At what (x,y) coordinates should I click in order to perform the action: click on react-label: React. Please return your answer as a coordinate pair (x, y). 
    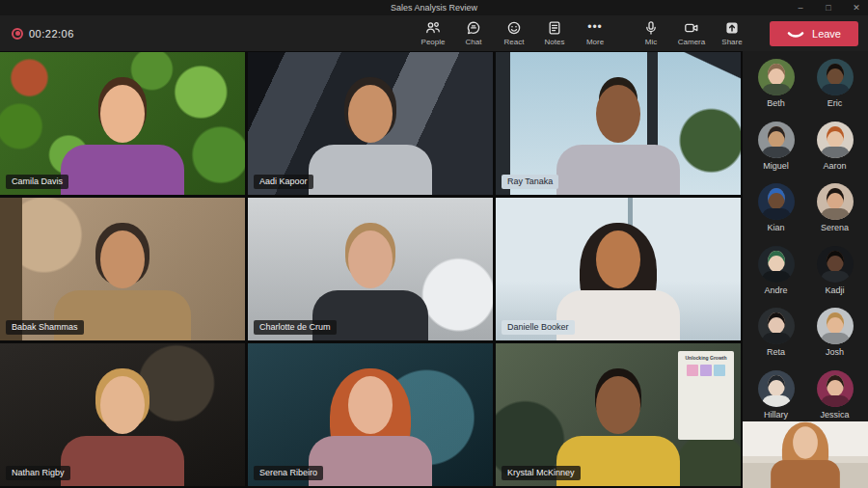
    Looking at the image, I should click on (515, 42).